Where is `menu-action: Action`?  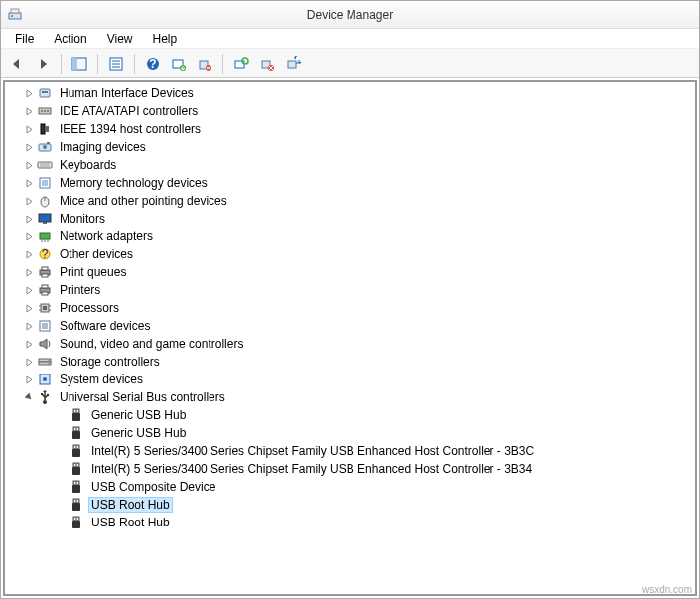 menu-action: Action is located at coordinates (70, 39).